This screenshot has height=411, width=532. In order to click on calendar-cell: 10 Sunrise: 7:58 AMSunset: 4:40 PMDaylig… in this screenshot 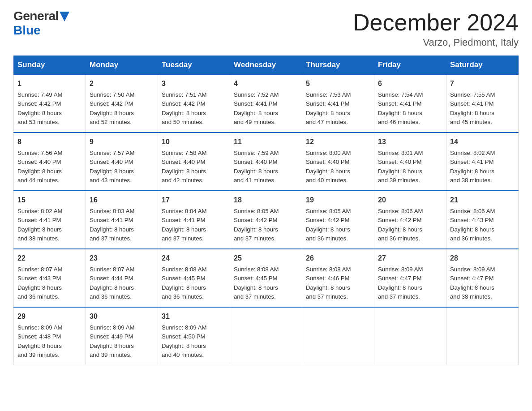, I will do `click(194, 162)`.